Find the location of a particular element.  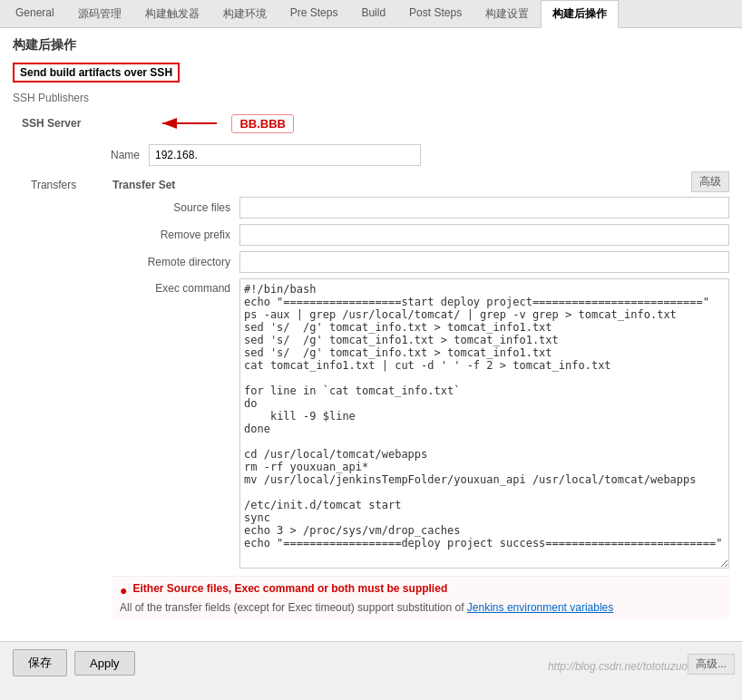

error-line: ● Either Source files, Exec command or b… is located at coordinates (421, 589).